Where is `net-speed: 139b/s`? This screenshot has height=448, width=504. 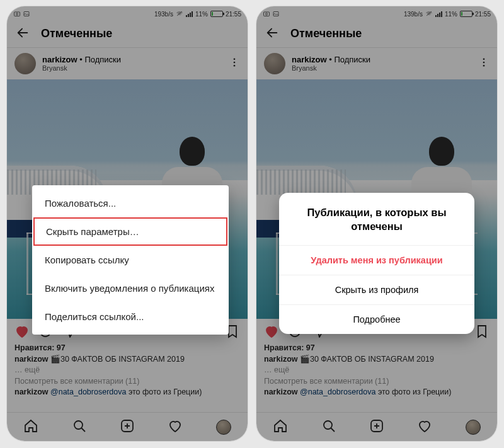
net-speed: 139b/s is located at coordinates (413, 14).